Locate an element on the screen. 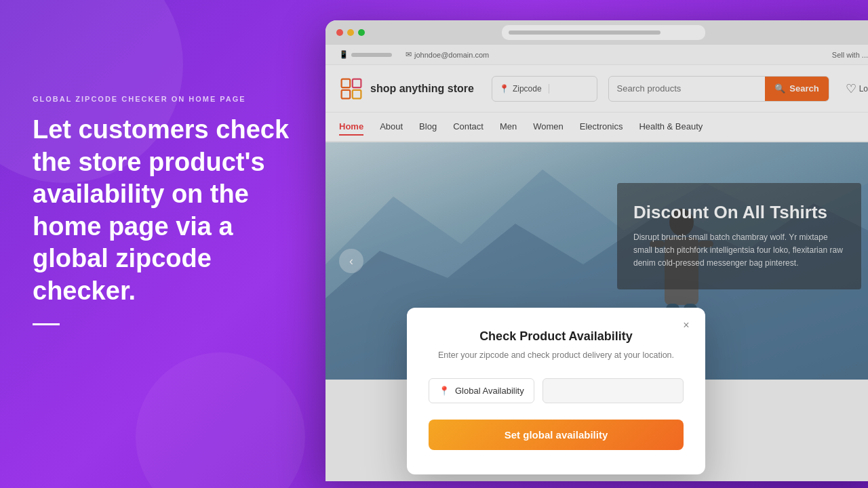 Image resolution: width=868 pixels, height=488 pixels. left-panel-subtitle: GLOBAL ZIPCODE CHECKER ON HOME PAGE is located at coordinates (161, 99).